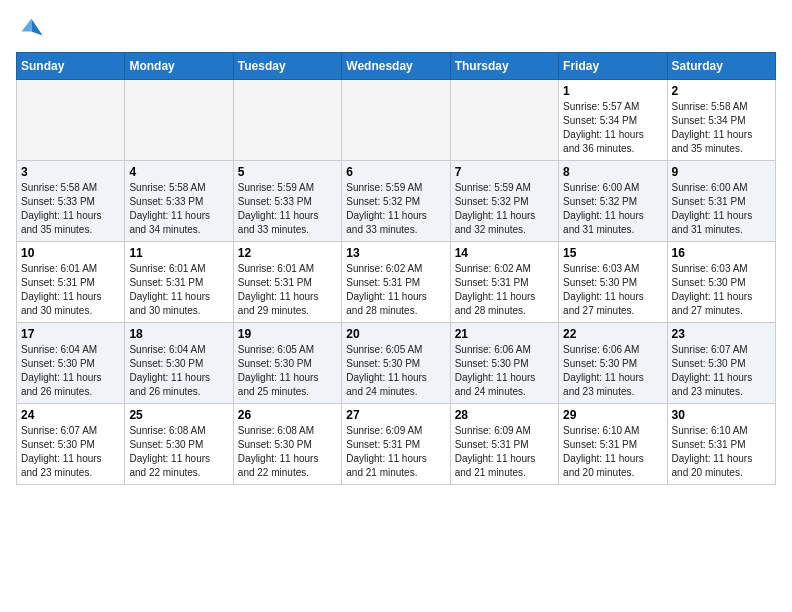 This screenshot has height=612, width=792. What do you see at coordinates (71, 282) in the screenshot?
I see `calendar-cell: 10Sunrise: 6:01 AM Sunset: 5:31 PM Dayli…` at bounding box center [71, 282].